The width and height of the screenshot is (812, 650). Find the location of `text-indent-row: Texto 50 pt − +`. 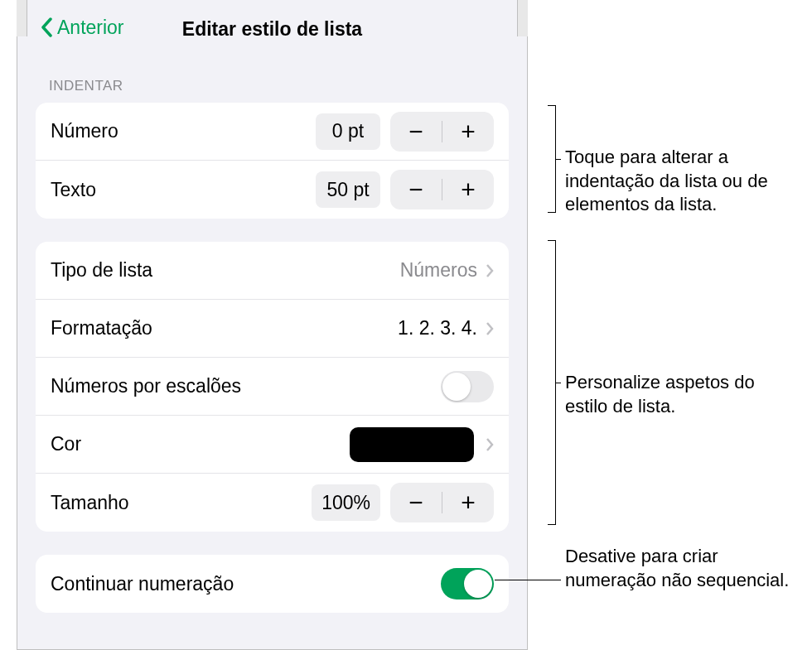

text-indent-row: Texto 50 pt − + is located at coordinates (272, 190).